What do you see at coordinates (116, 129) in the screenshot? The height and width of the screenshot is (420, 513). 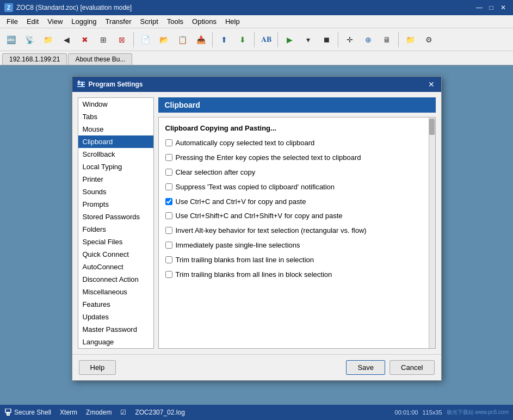 I see `nav-mouse: Mouse` at bounding box center [116, 129].